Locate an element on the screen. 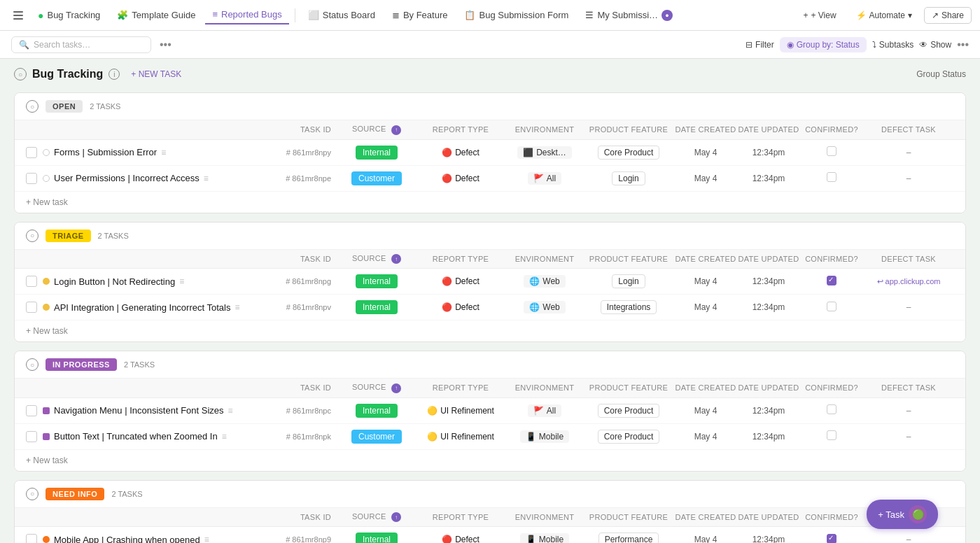 Image resolution: width=980 pixels, height=543 pixels. tab-template-guide-label: Template Guide is located at coordinates (164, 15).